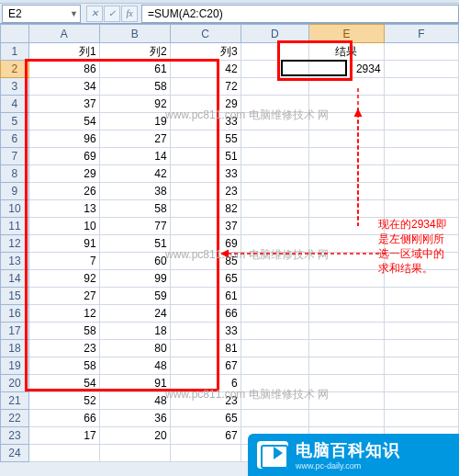 Image resolution: width=459 pixels, height=476 pixels. Describe the element at coordinates (64, 105) in the screenshot. I see `cell: 37` at that location.